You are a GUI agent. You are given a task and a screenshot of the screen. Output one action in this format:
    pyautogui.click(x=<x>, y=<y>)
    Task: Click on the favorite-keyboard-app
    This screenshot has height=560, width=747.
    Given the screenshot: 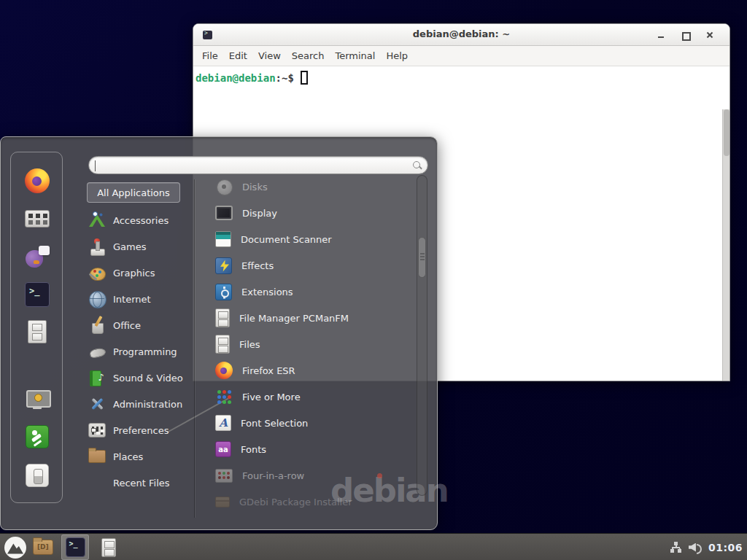 What is the action you would take?
    pyautogui.click(x=37, y=219)
    